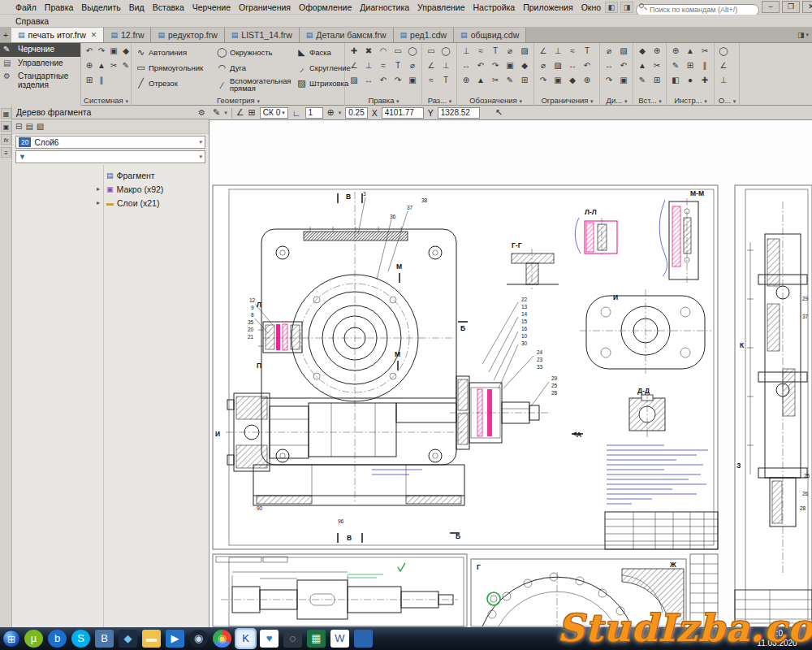 Image resolution: width=812 pixels, height=650 pixels. I want to click on tool-hatch: ▨Штриховка, so click(323, 83).